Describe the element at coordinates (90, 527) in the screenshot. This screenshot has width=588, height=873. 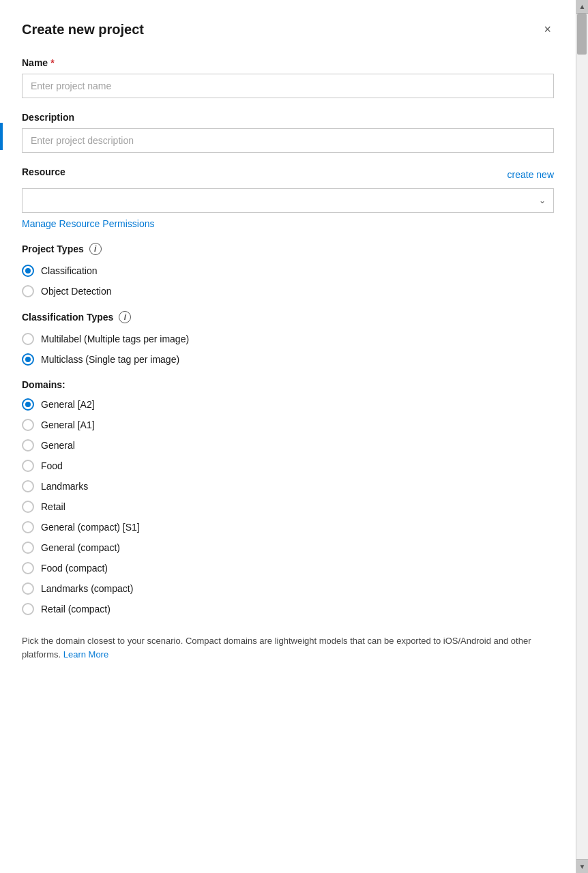
I see `general-compact-s1-label: General (compact) [S1]` at that location.